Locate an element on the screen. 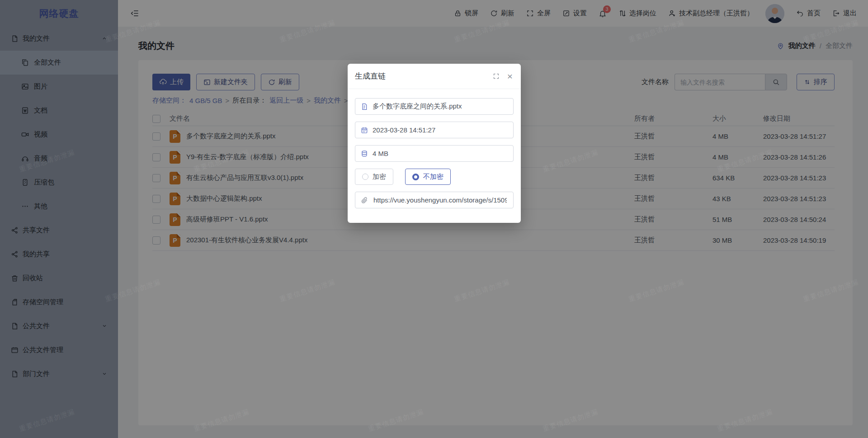  paperclip-icon is located at coordinates (364, 200).